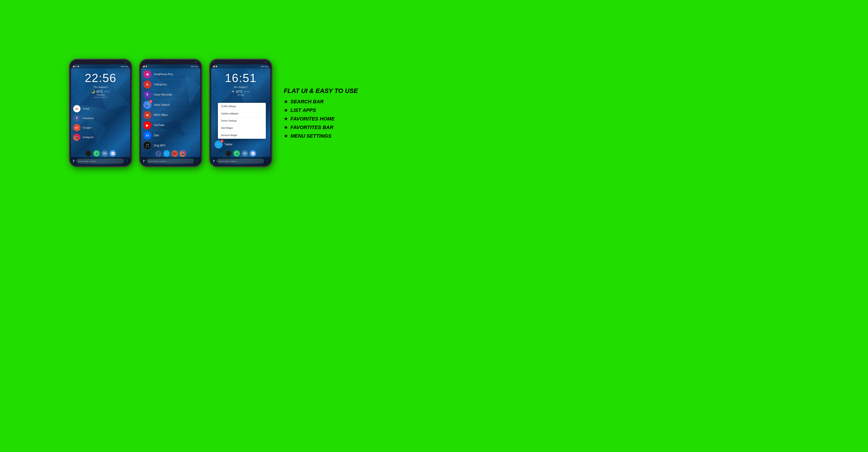 The height and width of the screenshot is (452, 868). I want to click on phone-1-quick-icons: ⏻ 🔦 Wi 📈, so click(100, 154).